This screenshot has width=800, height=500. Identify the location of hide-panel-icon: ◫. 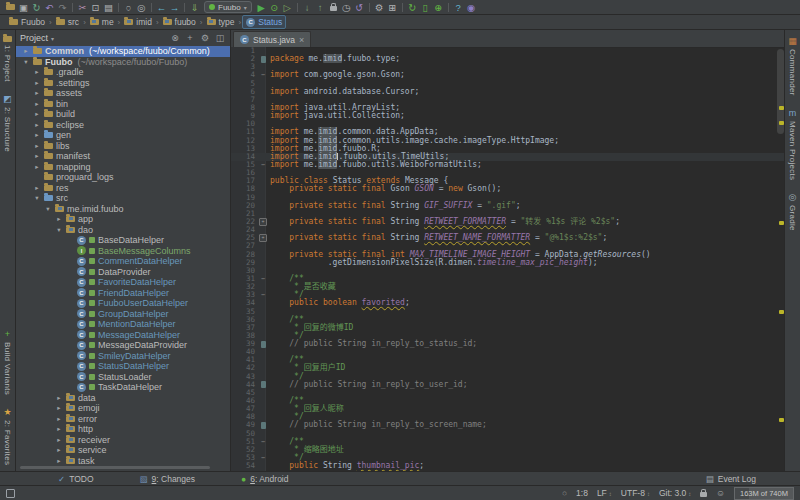
(220, 38).